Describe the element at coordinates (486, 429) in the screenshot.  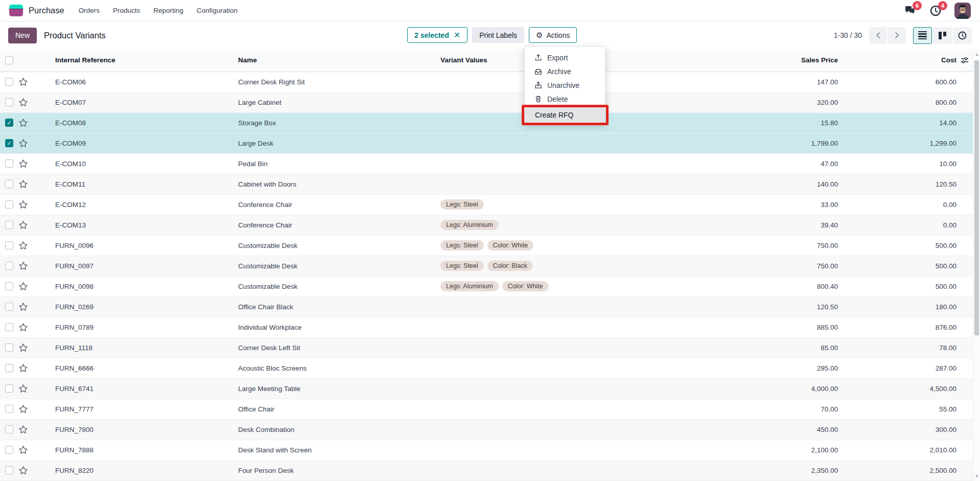
I see `table-row: FURN_7800Desk Combination450.00300.00` at that location.